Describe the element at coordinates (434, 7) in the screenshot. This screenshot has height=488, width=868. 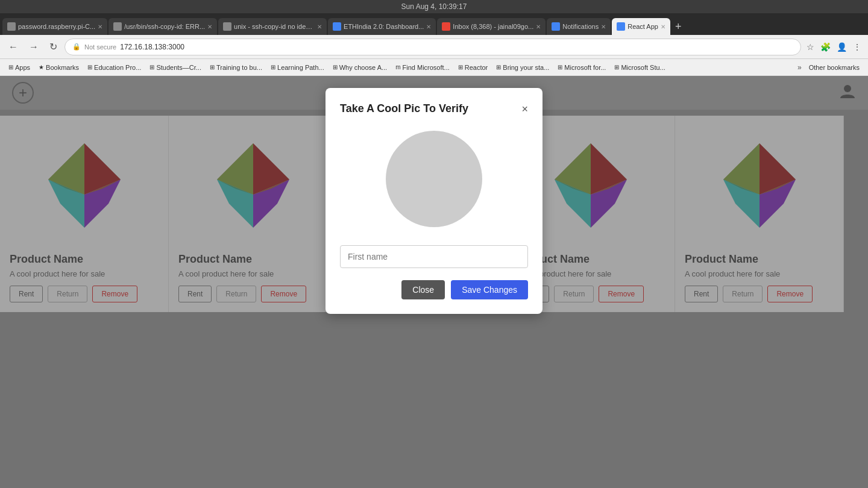
I see `titlebar-datetime: Sun Aug 4, 10:39:17` at that location.